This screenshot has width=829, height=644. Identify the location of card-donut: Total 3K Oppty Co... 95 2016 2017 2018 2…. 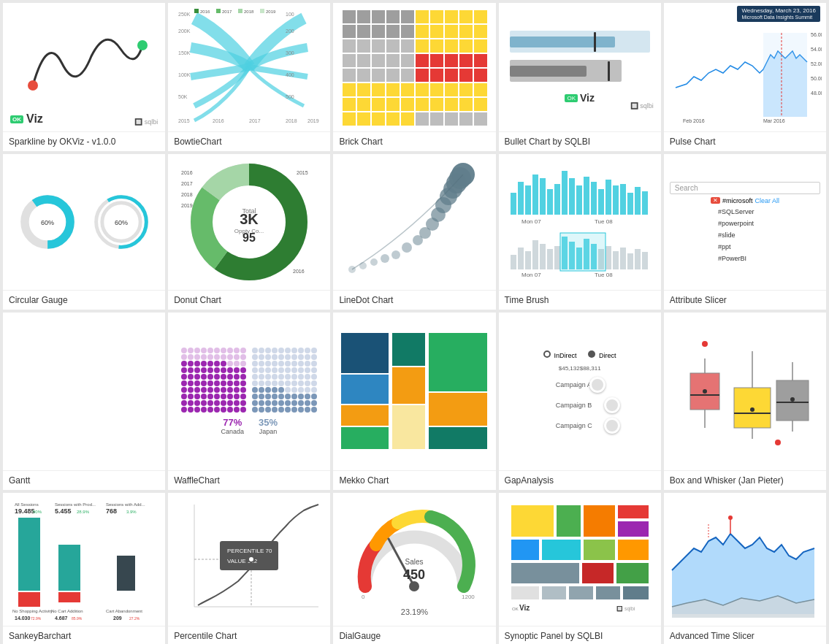
(249, 232).